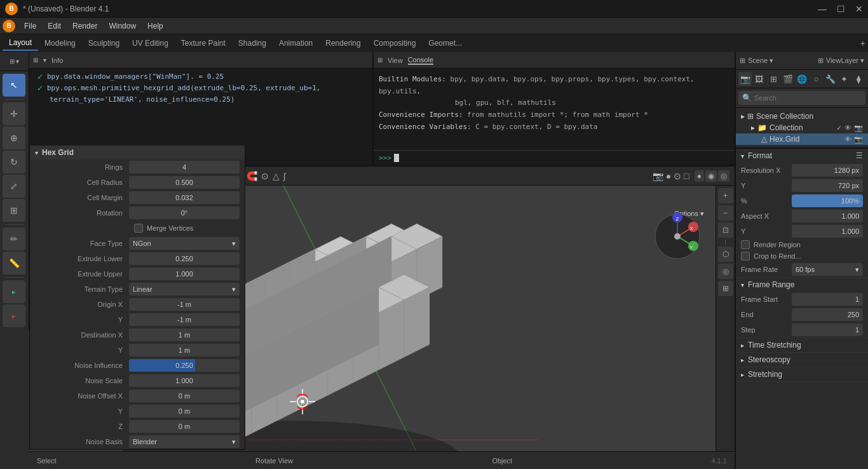 This screenshot has height=469, width=868. I want to click on obj-props-icon-btn: ○, so click(816, 79).